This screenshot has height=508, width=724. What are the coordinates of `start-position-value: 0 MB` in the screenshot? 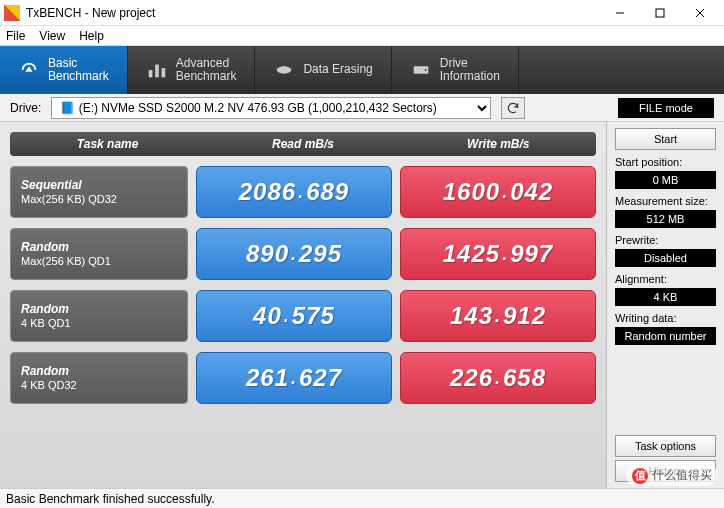 It's located at (666, 180).